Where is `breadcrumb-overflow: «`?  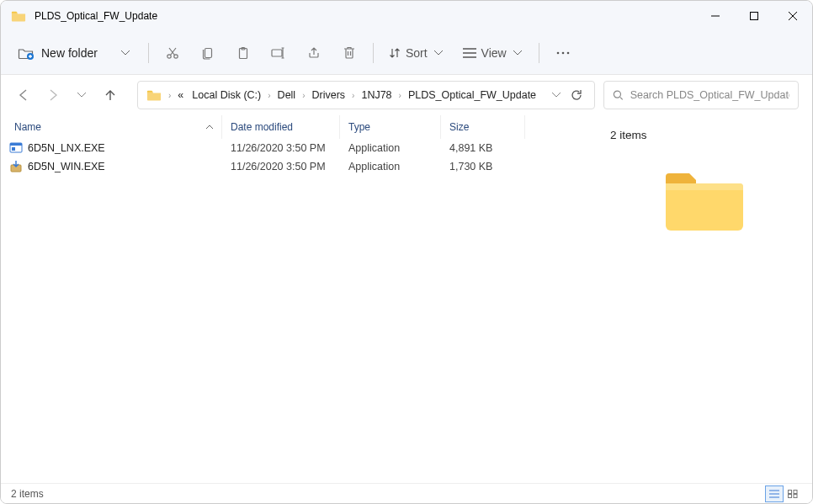
breadcrumb-overflow: « is located at coordinates (180, 95).